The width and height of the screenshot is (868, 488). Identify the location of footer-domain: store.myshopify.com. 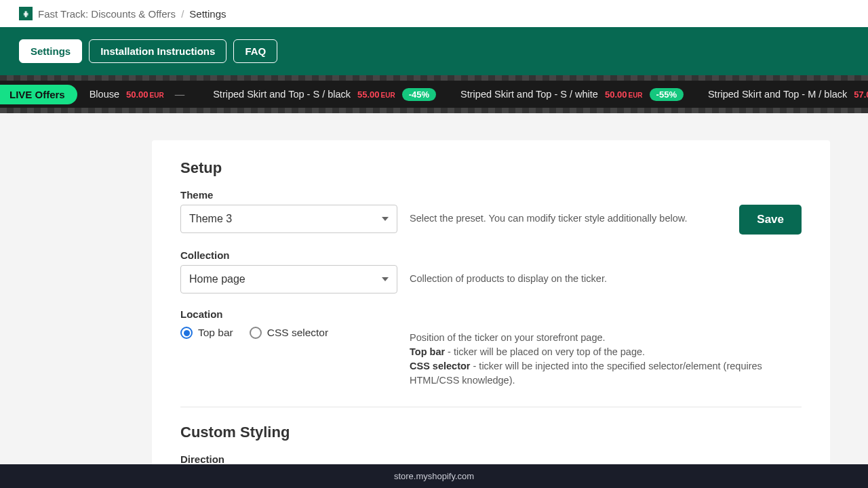
(434, 476).